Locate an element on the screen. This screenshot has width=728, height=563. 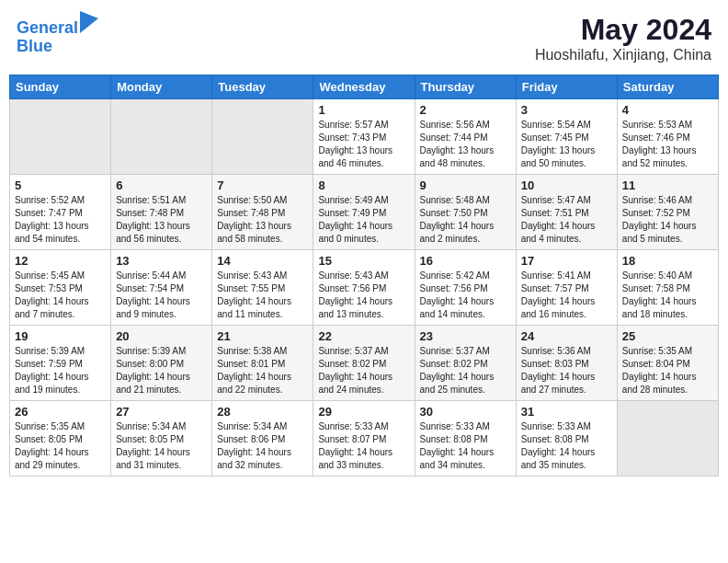
weekday-header: Saturday is located at coordinates (667, 87).